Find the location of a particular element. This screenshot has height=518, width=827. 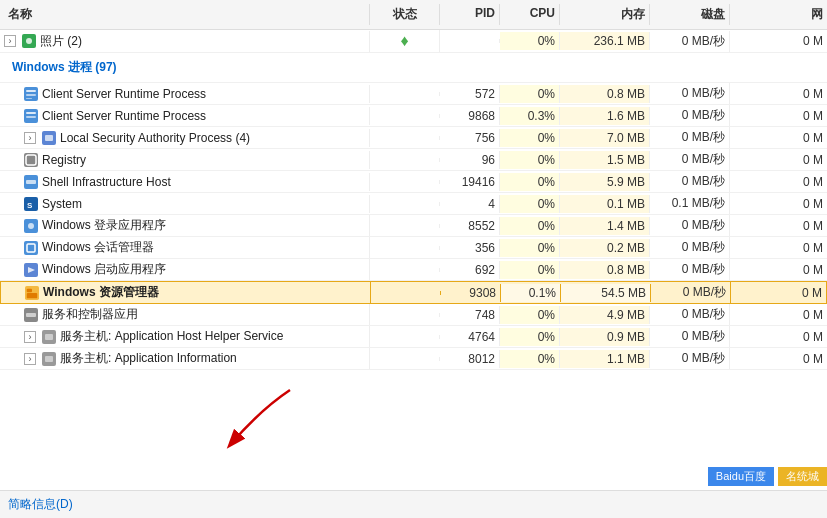

process-pid: 9308 is located at coordinates (471, 293).